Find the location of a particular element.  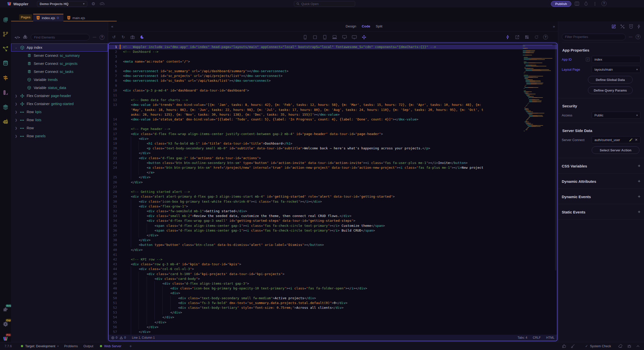

code-line: 37</div> is located at coordinates (333, 235).